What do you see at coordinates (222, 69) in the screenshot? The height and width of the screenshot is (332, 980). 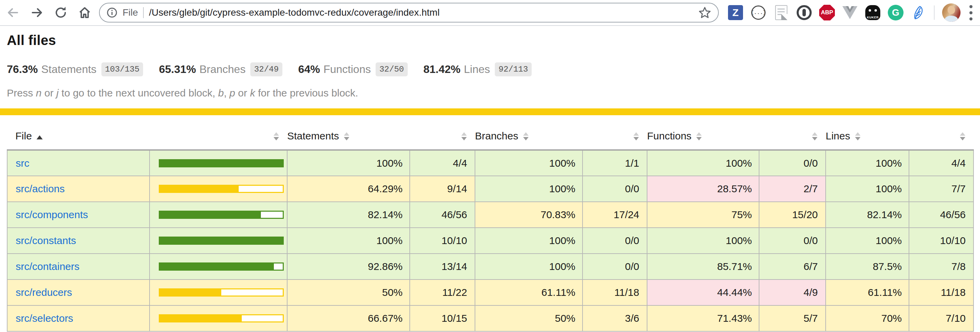 I see `branches-label: Branches` at bounding box center [222, 69].